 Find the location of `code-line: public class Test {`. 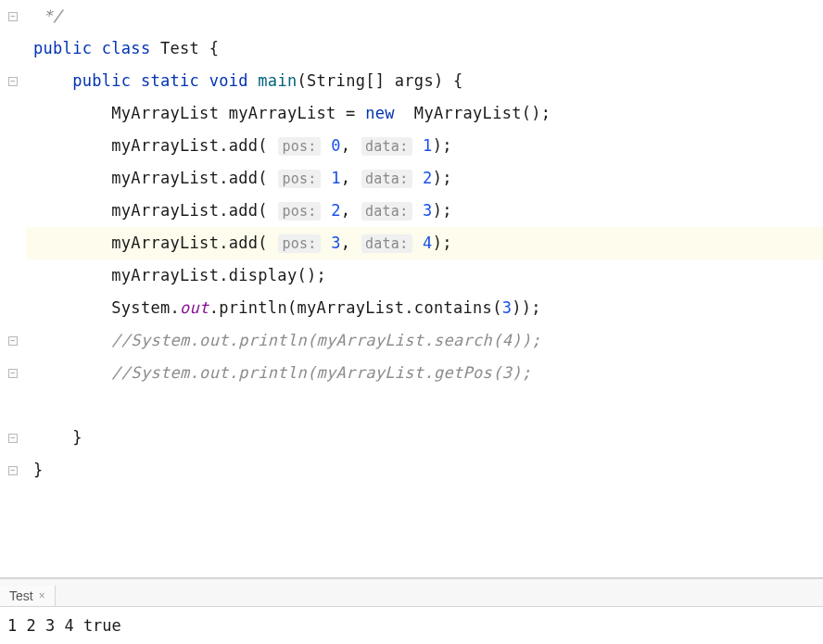

code-line: public class Test { is located at coordinates (424, 48).